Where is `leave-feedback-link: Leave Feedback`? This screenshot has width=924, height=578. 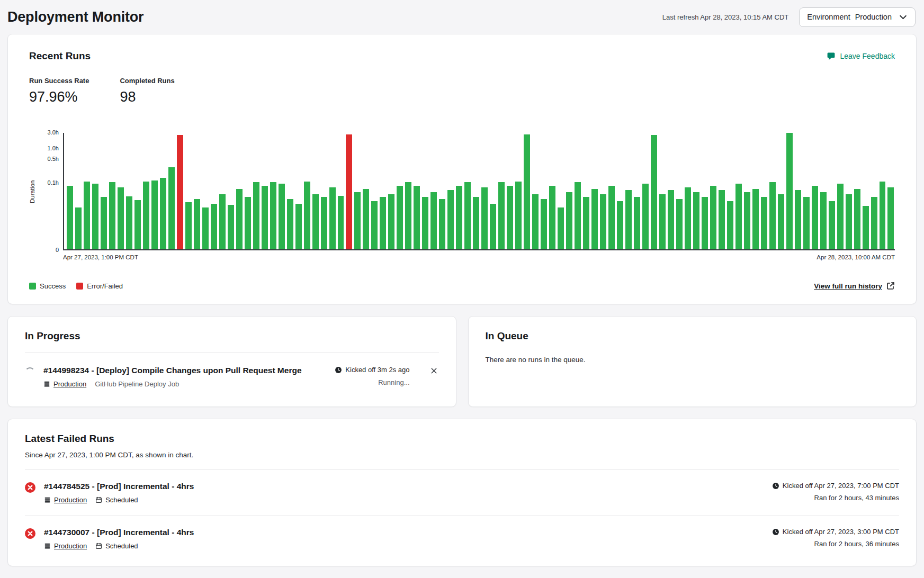 leave-feedback-link: Leave Feedback is located at coordinates (861, 56).